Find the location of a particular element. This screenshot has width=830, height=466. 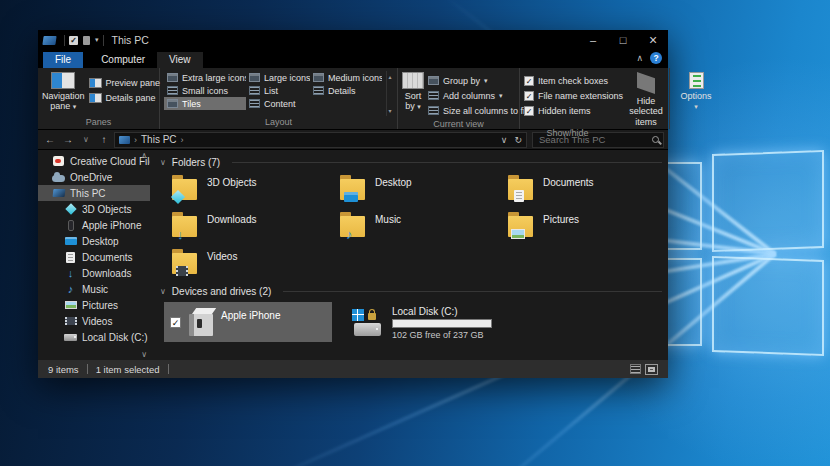

sidebar-item-downloads: ↓ Downloads is located at coordinates (94, 273).